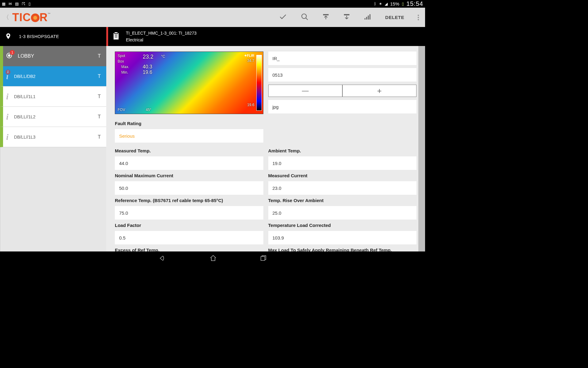 The width and height of the screenshot is (588, 368). Describe the element at coordinates (9, 56) in the screenshot. I see `target-icon: 1` at that location.